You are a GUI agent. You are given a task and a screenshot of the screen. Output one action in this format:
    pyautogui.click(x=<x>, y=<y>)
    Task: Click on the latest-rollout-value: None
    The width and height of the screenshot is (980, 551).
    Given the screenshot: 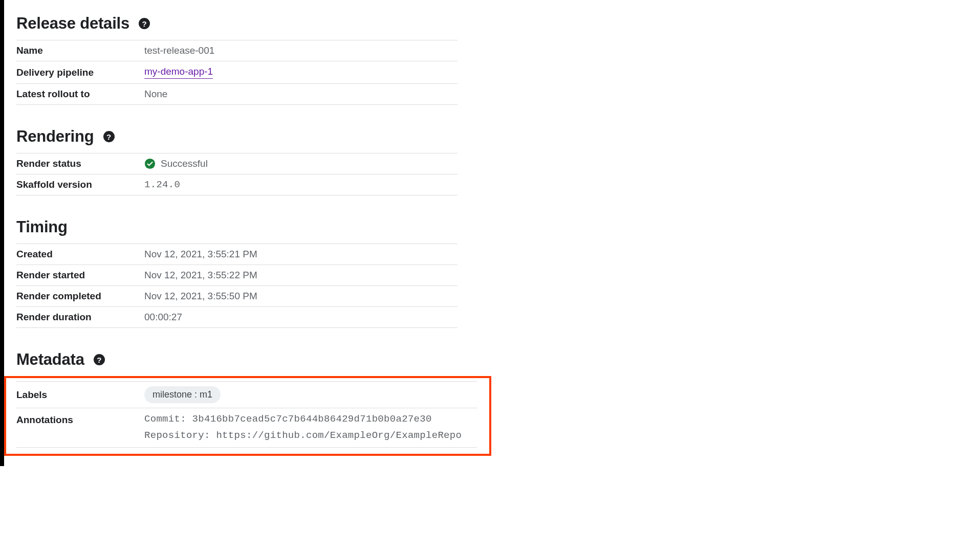 What is the action you would take?
    pyautogui.click(x=156, y=94)
    